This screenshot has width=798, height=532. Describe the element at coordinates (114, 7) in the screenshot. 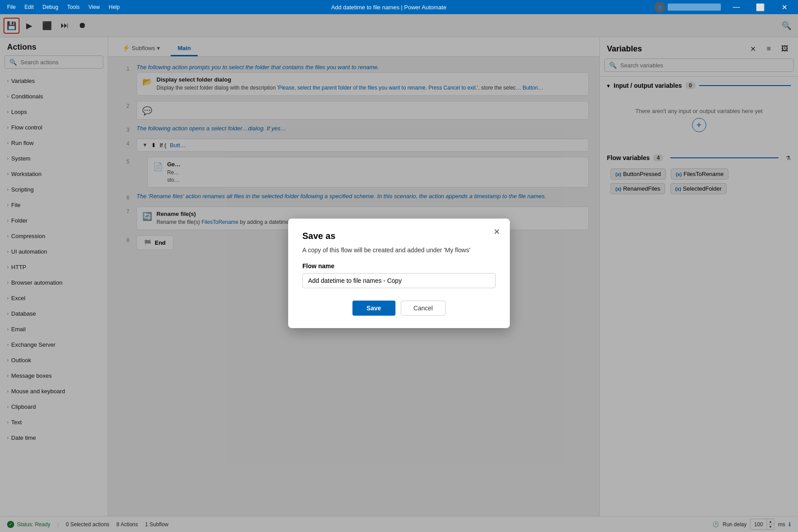

I see `menu-help: Help` at that location.